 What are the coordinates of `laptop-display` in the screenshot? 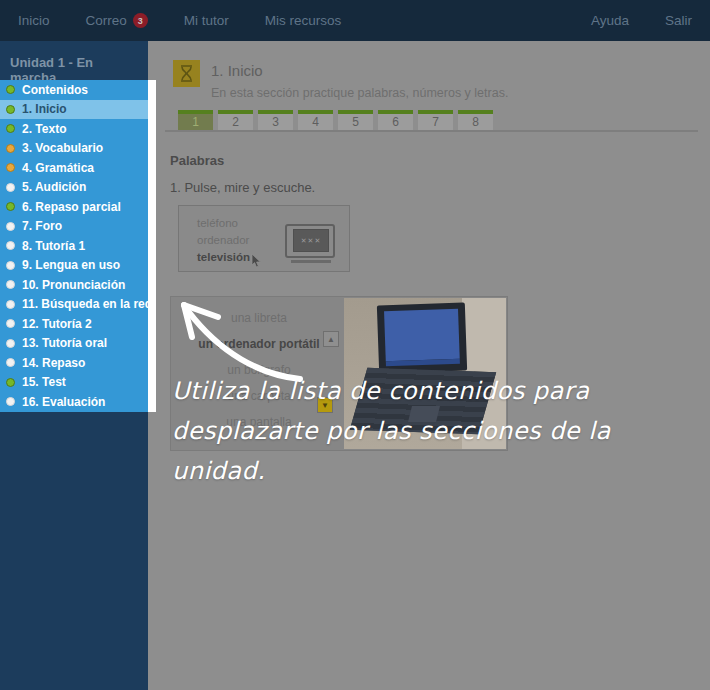 It's located at (422, 336).